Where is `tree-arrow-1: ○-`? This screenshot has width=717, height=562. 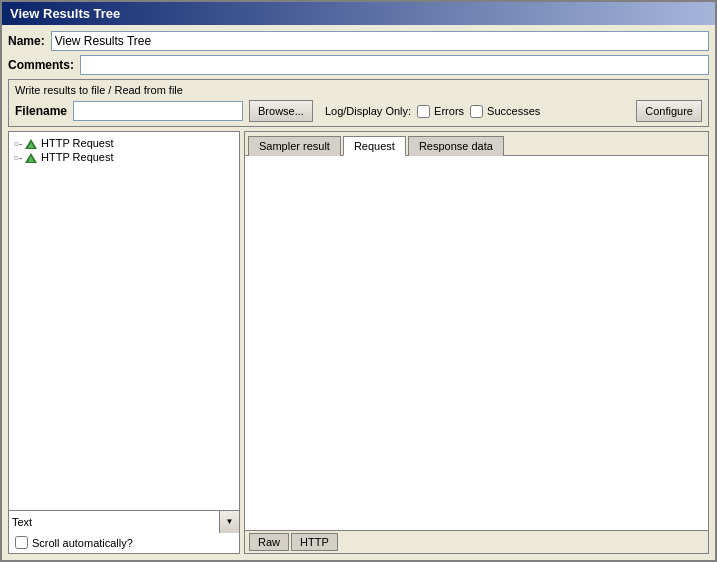 tree-arrow-1: ○- is located at coordinates (17, 144).